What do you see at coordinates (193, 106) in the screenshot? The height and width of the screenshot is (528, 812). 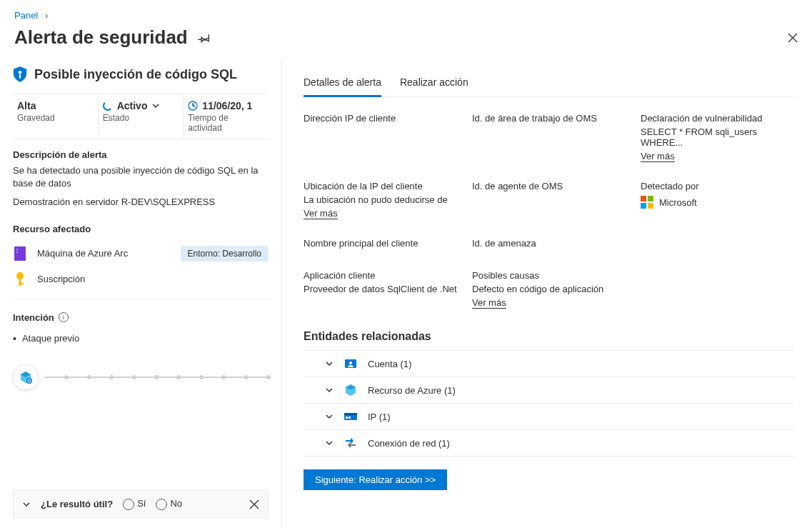 I see `clock-icon` at bounding box center [193, 106].